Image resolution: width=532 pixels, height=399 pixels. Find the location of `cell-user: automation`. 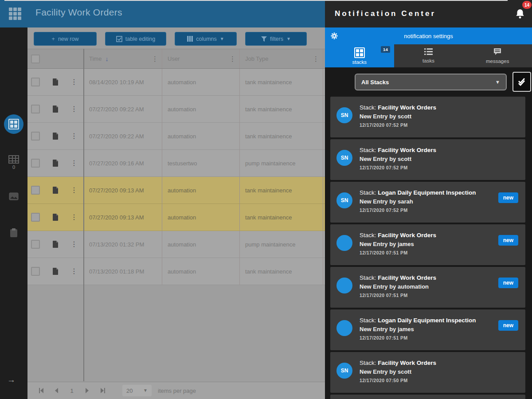

cell-user: automation is located at coordinates (200, 82).